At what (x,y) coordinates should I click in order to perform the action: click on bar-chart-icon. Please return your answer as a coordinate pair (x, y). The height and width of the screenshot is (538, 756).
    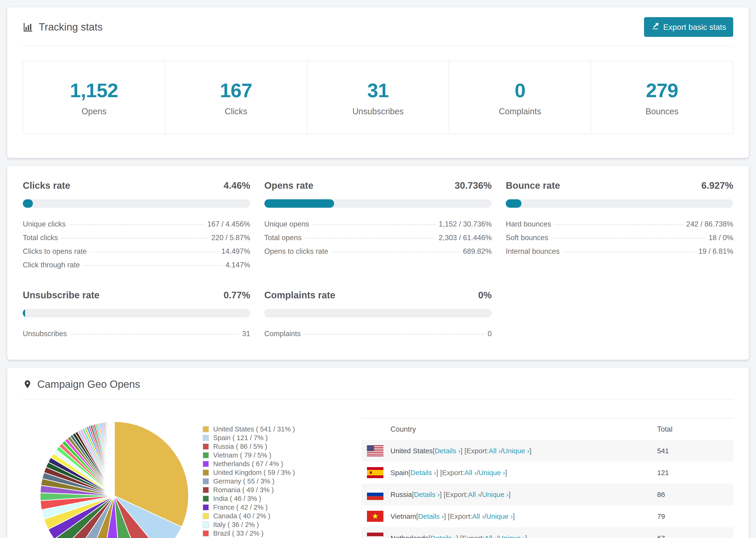
    Looking at the image, I should click on (28, 27).